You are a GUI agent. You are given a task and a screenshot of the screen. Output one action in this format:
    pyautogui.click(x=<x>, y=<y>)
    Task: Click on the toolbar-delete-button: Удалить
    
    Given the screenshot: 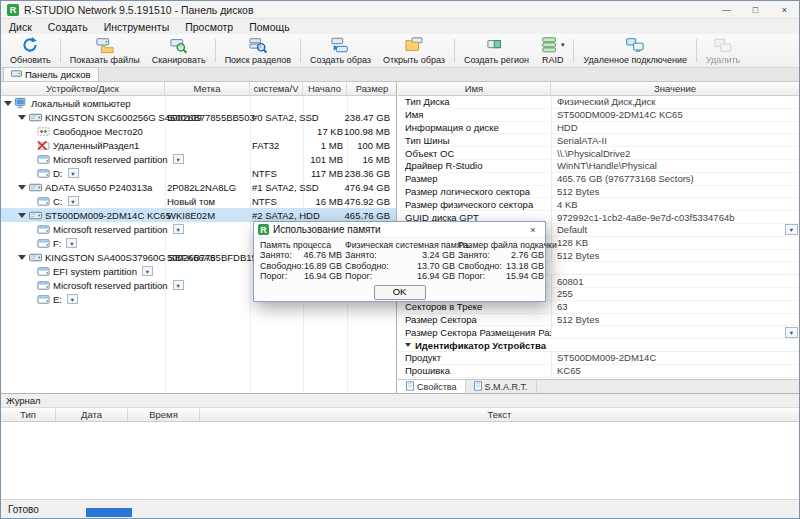 What is the action you would take?
    pyautogui.click(x=723, y=50)
    